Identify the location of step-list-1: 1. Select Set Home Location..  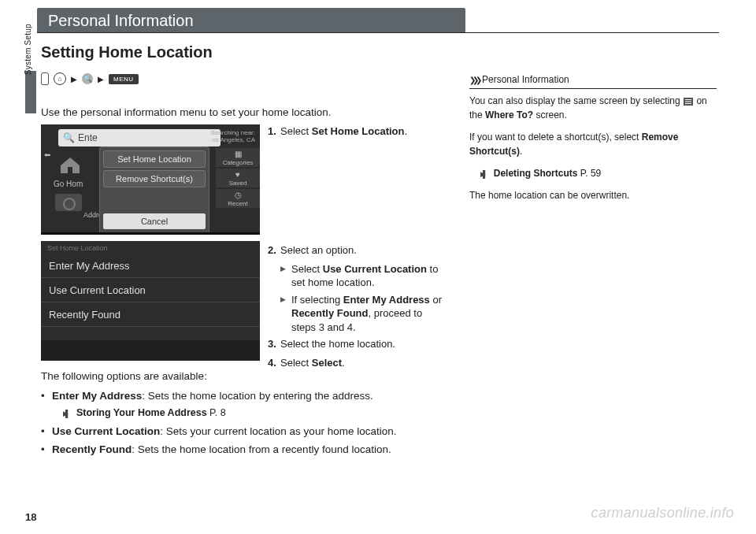
(358, 134).